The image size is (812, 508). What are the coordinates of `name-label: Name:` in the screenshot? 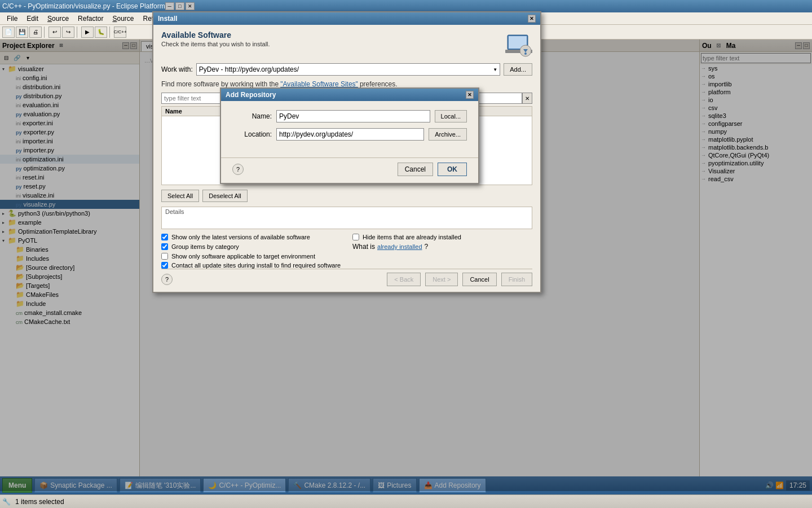 It's located at (252, 116).